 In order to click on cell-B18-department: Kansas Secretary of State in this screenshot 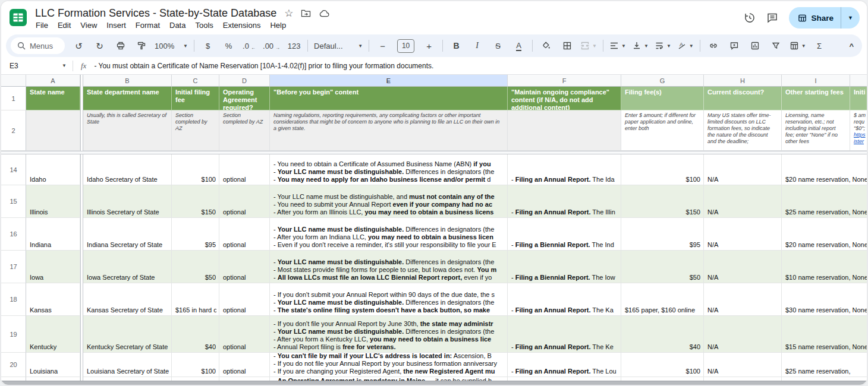, I will do `click(127, 299)`.